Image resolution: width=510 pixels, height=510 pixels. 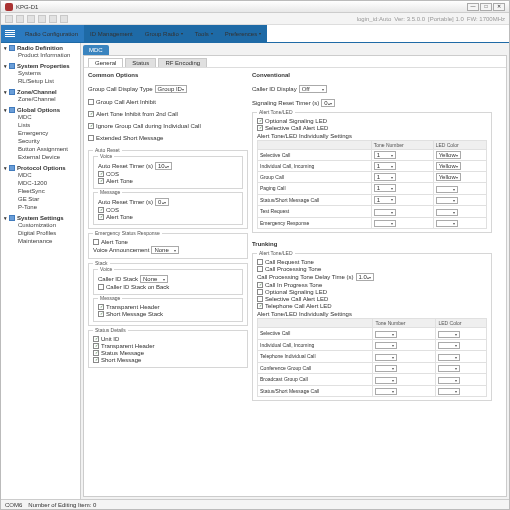 What do you see at coordinates (499, 7) in the screenshot?
I see `close-button: ✕` at bounding box center [499, 7].